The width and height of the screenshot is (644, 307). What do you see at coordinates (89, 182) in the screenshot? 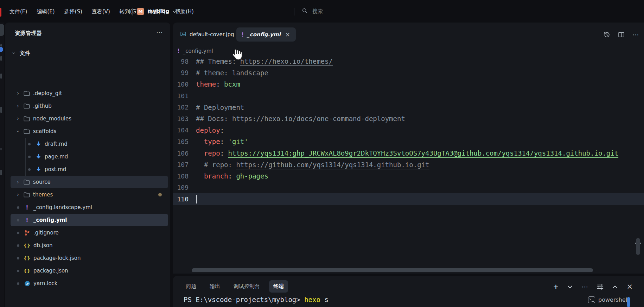
I see `tree-item-source: ›source` at bounding box center [89, 182].